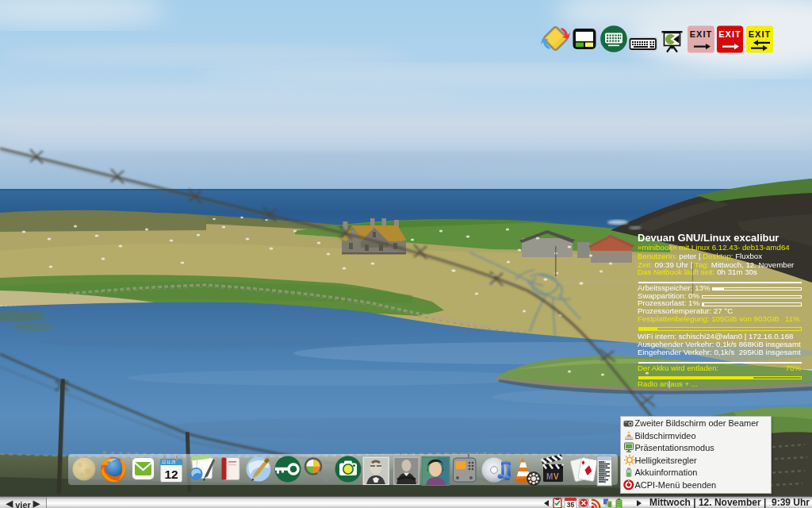 The image size is (812, 508). What do you see at coordinates (571, 504) in the screenshot?
I see `svg-text: 35` at bounding box center [571, 504].